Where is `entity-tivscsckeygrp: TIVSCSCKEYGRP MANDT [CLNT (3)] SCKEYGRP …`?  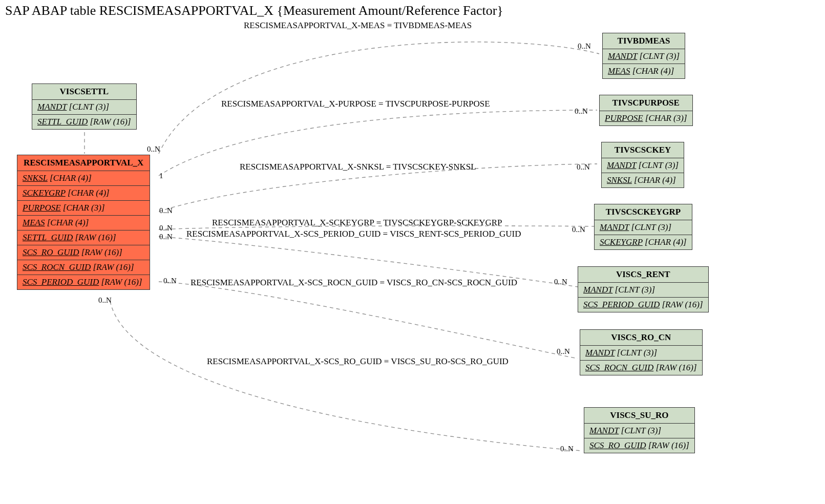 entity-tivscsckeygrp: TIVSCSCKEYGRP MANDT [CLNT (3)] SCKEYGRP … is located at coordinates (643, 227).